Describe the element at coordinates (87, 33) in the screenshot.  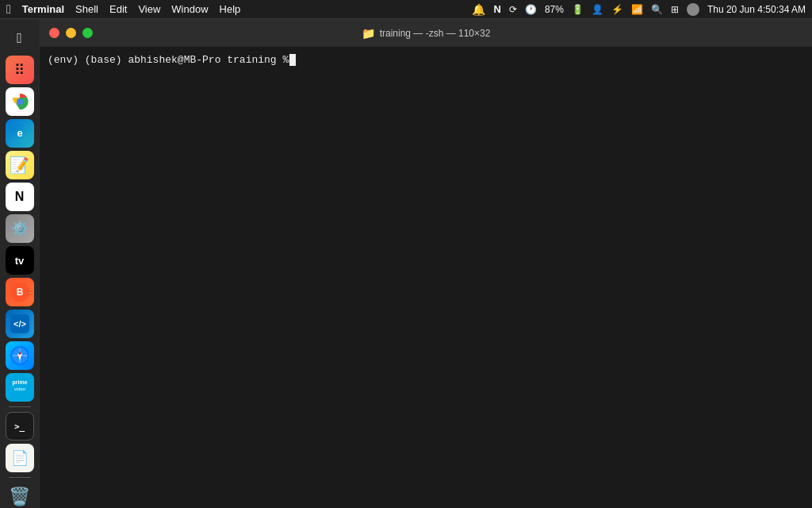
I see `maximize-button` at that location.